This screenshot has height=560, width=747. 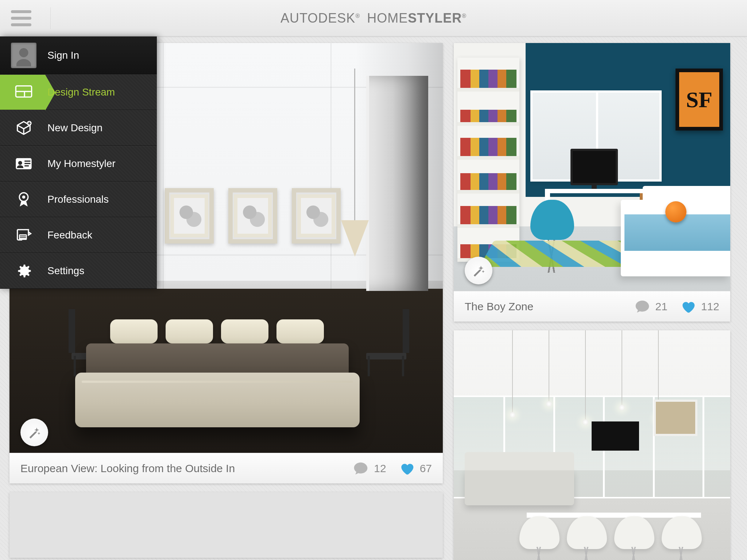 I want to click on like-count: 112, so click(x=710, y=307).